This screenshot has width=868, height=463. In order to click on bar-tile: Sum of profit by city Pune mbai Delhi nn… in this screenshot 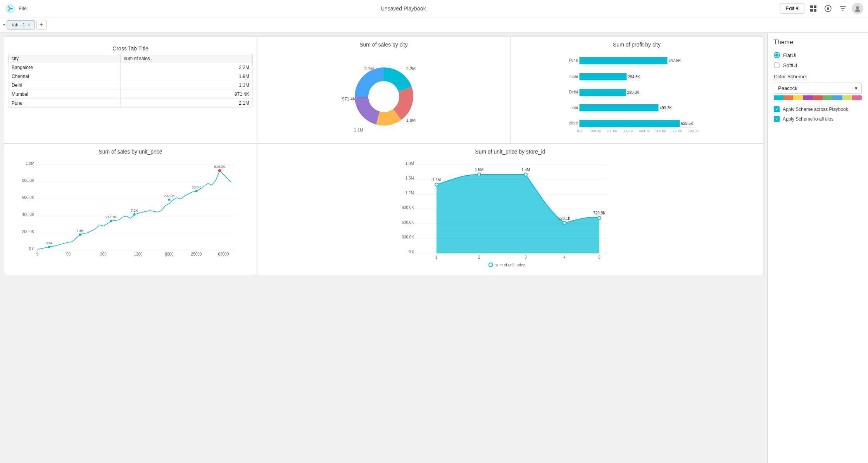, I will do `click(637, 90)`.